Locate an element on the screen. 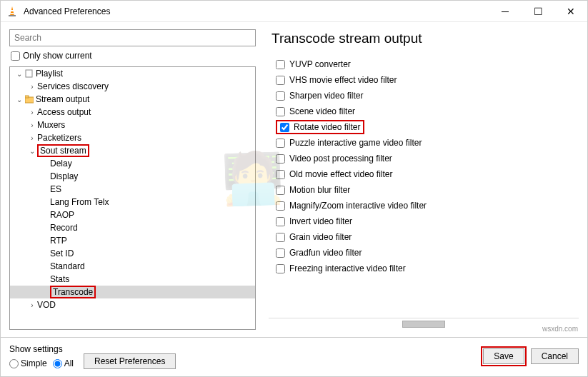  horizontal-scrollbar is located at coordinates (424, 324).